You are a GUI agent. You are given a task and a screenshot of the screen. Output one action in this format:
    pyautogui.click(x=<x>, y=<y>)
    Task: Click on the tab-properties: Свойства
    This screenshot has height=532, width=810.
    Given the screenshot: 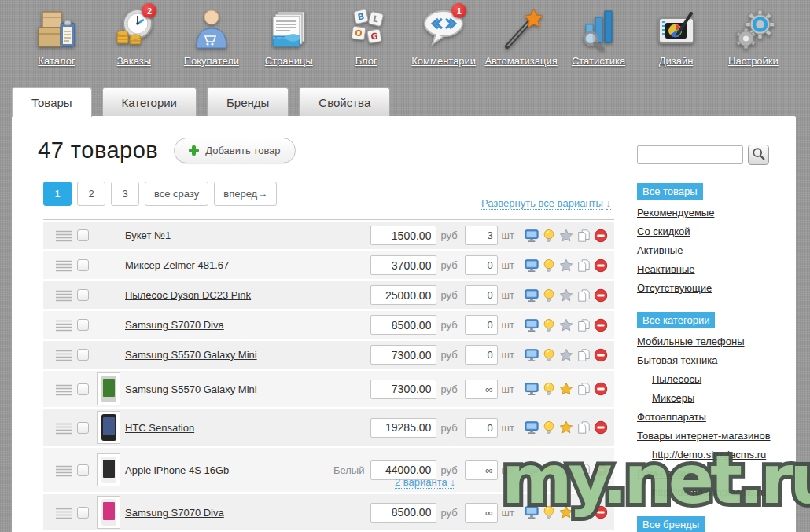 What is the action you would take?
    pyautogui.click(x=344, y=102)
    